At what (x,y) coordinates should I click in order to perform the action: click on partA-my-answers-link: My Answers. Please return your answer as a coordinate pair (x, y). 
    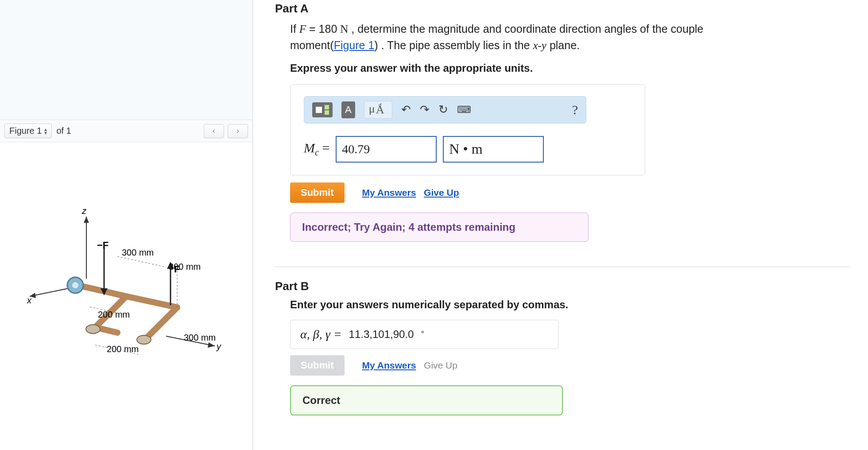
    Looking at the image, I should click on (389, 192).